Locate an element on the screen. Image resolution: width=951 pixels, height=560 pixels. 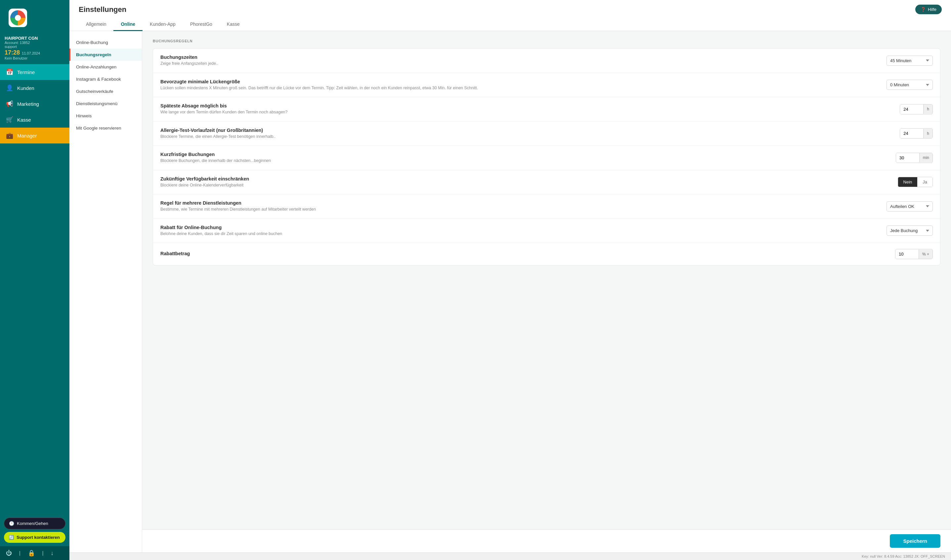
support-icon: 🔄 is located at coordinates (11, 537).